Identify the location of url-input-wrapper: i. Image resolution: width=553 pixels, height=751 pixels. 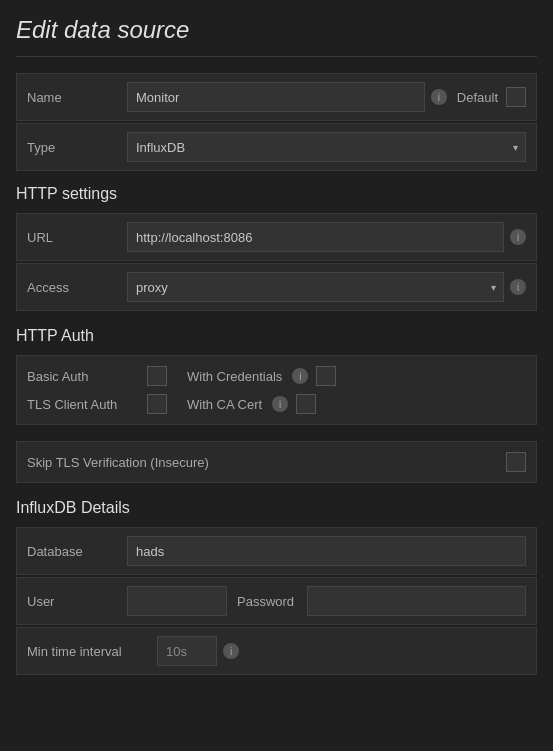
(326, 237).